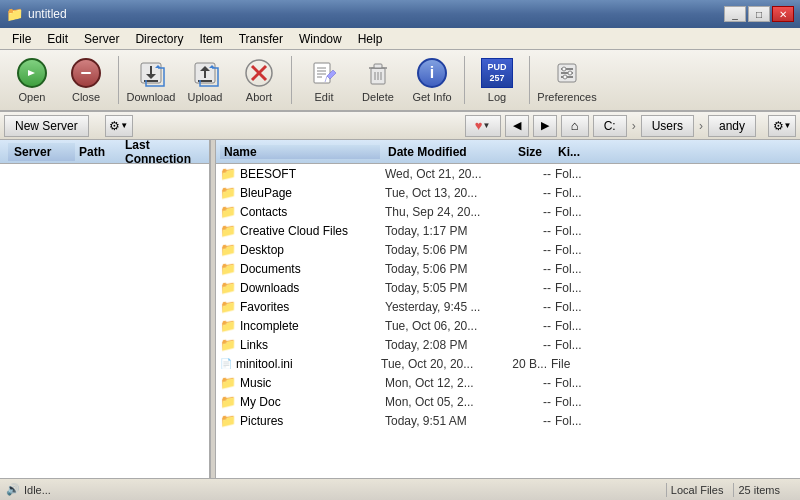 This screenshot has height=500, width=800. Describe the element at coordinates (782, 126) in the screenshot. I see `right-gear-button: ⚙ ▼` at that location.